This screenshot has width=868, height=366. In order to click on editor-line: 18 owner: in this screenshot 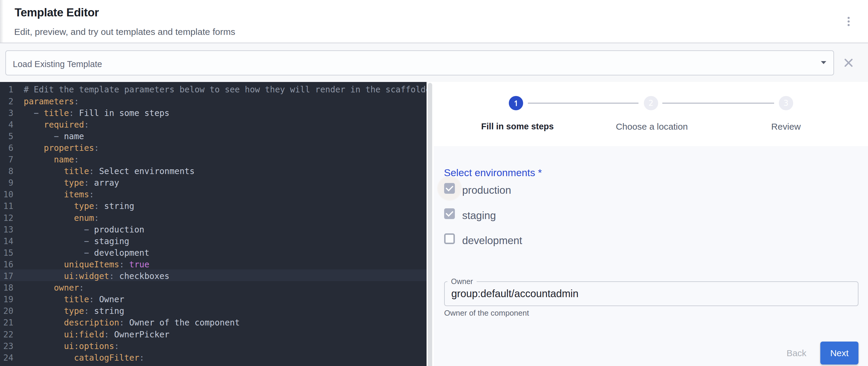, I will do `click(213, 288)`.